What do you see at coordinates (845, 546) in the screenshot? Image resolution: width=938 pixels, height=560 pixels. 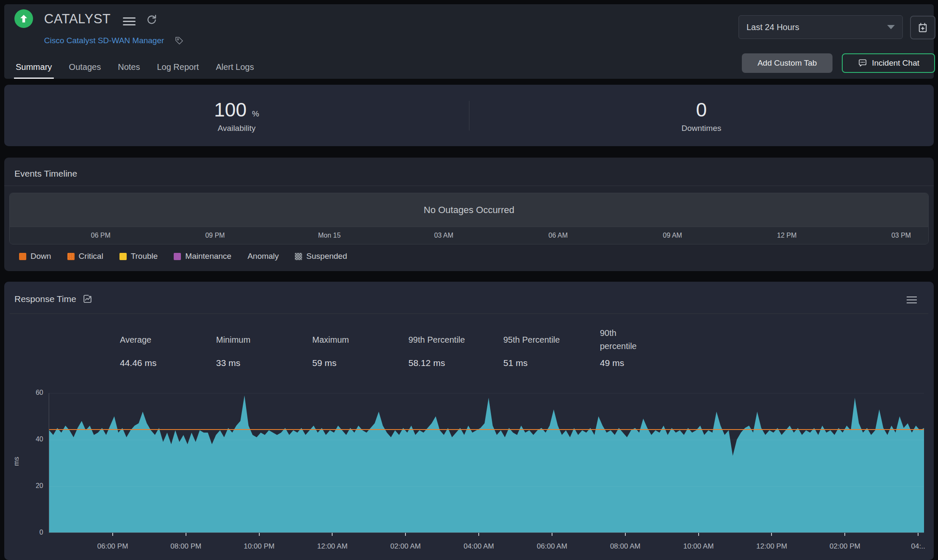 I see `x-axis-label: 02:00 PM` at bounding box center [845, 546].